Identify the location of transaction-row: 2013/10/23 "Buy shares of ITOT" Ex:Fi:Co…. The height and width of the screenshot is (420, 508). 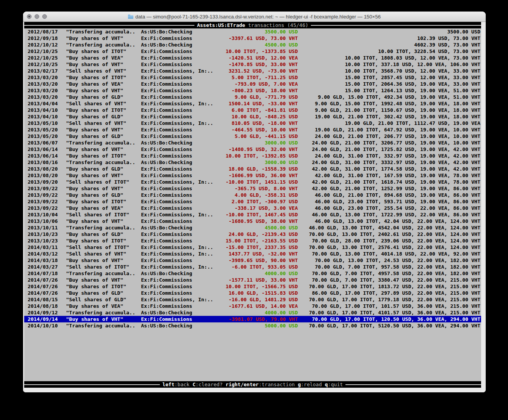
(253, 241).